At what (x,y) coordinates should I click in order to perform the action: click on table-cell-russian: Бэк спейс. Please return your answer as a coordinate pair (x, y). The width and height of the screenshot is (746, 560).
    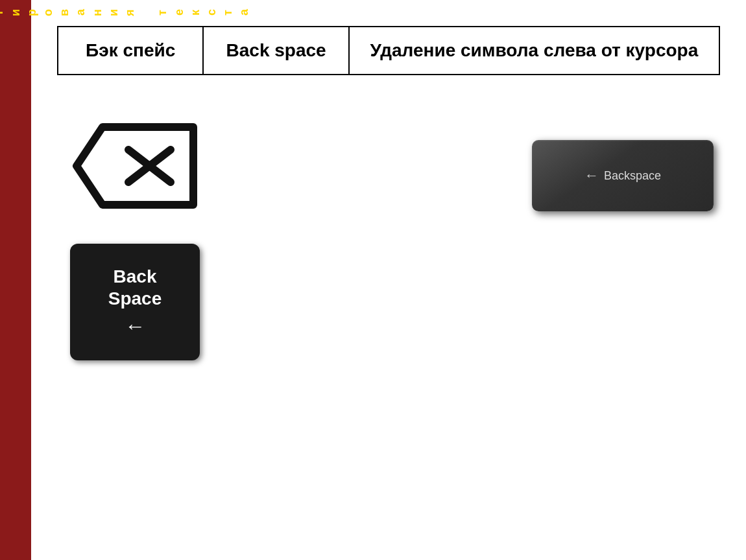
    Looking at the image, I should click on (130, 51).